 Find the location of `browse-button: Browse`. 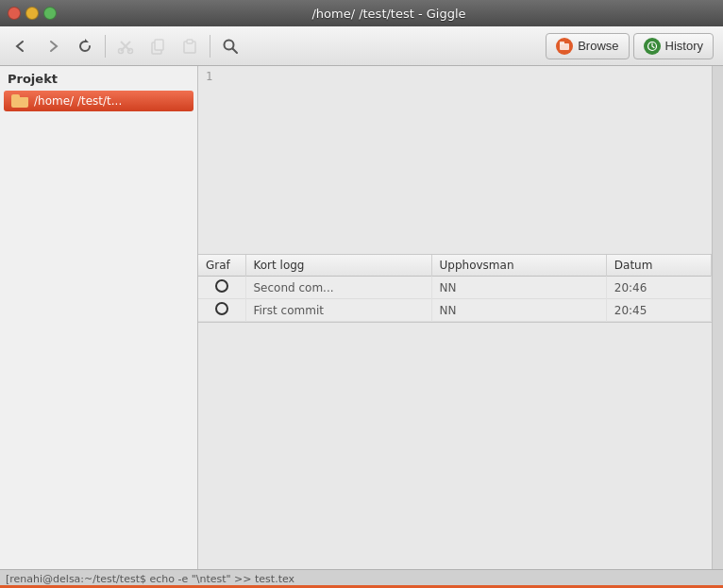

browse-button: Browse is located at coordinates (587, 46).